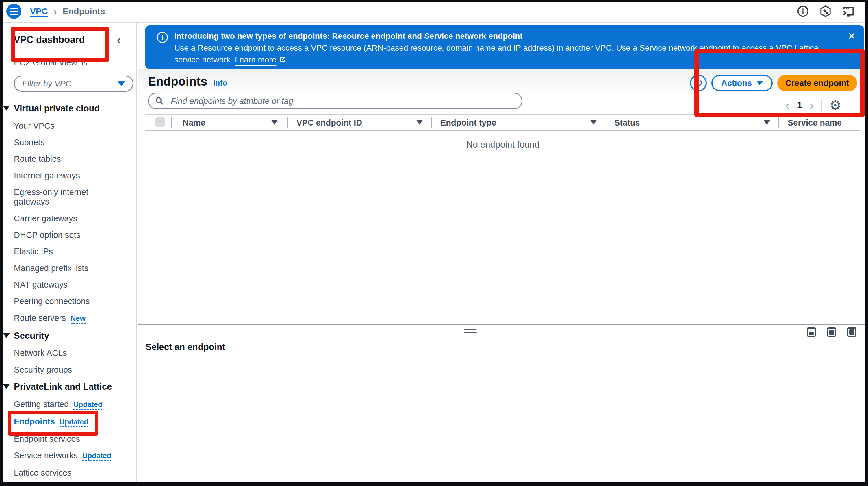 This screenshot has height=486, width=868. What do you see at coordinates (69, 268) in the screenshot?
I see `sidebar-item-managed-prefix-lists: Managed prefix lists` at bounding box center [69, 268].